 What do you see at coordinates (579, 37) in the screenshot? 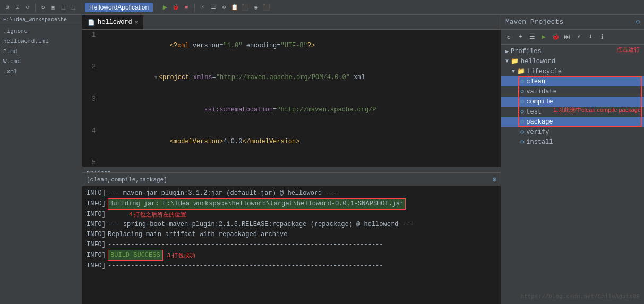
I see `maven-toggle-icon: ⚡` at bounding box center [579, 37].